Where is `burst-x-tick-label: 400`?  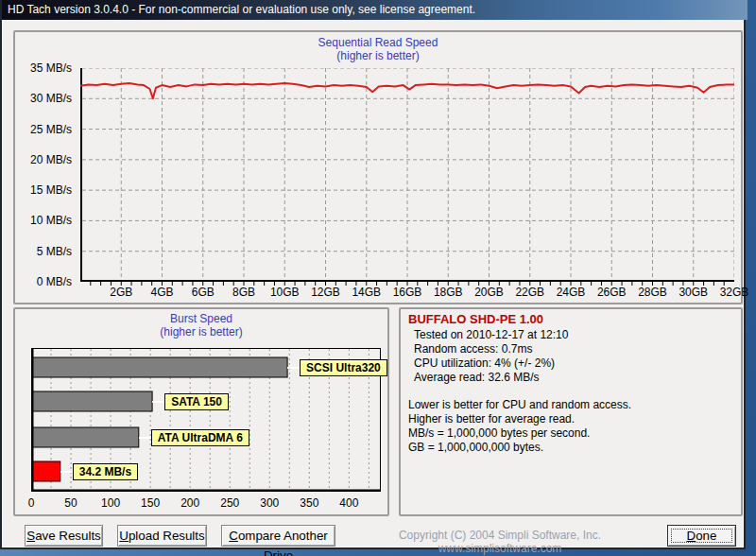
burst-x-tick-label: 400 is located at coordinates (349, 503).